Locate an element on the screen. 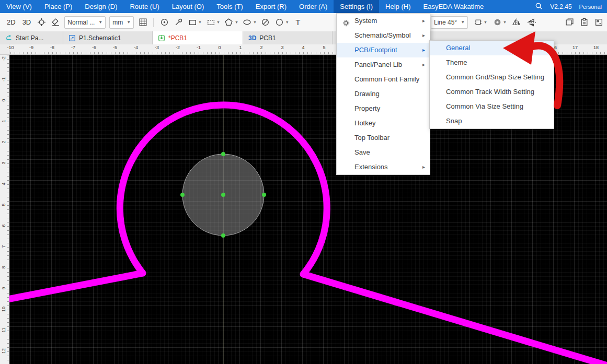 This screenshot has height=364, width=607. dashed-rect-tool: ▼ is located at coordinates (213, 22).